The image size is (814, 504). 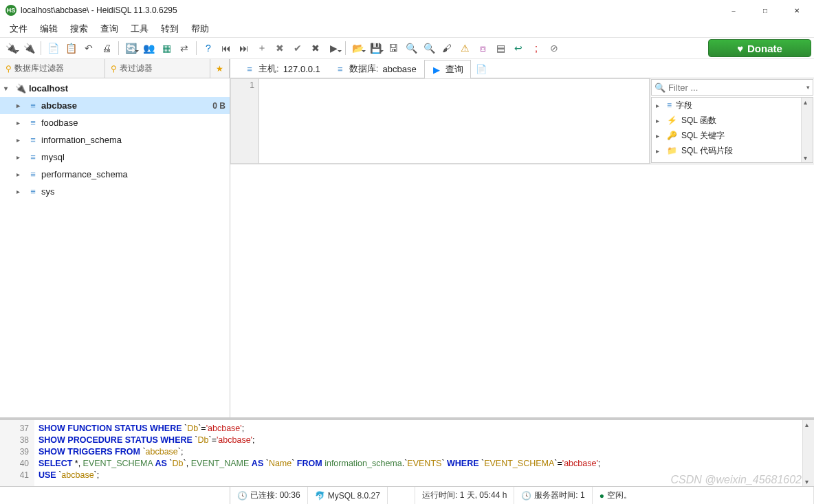 What do you see at coordinates (732, 87) in the screenshot?
I see `helpers-filter-input: 🔍 Filter ... ▾` at bounding box center [732, 87].